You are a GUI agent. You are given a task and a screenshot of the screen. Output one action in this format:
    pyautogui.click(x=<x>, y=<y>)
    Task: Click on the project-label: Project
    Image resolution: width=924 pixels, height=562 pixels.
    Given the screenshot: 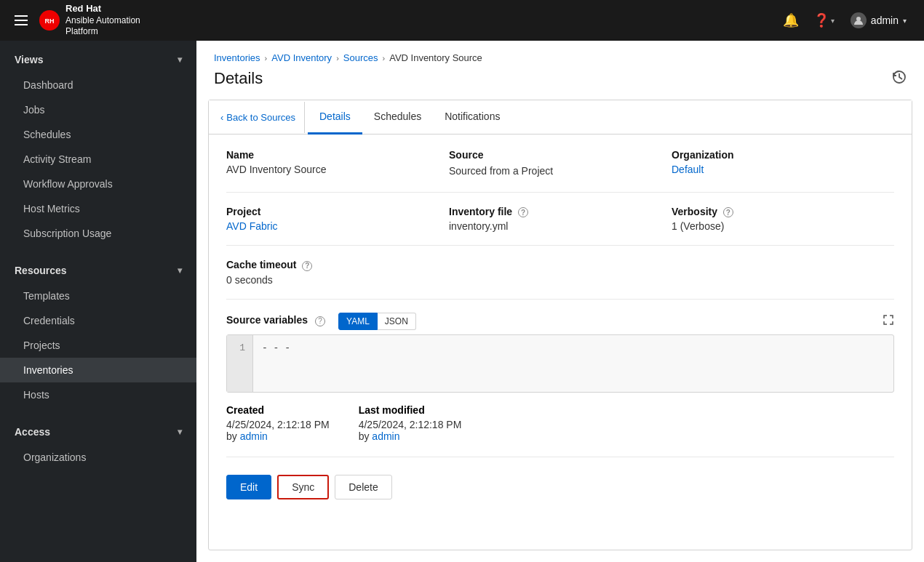 What is the action you would take?
    pyautogui.click(x=338, y=212)
    